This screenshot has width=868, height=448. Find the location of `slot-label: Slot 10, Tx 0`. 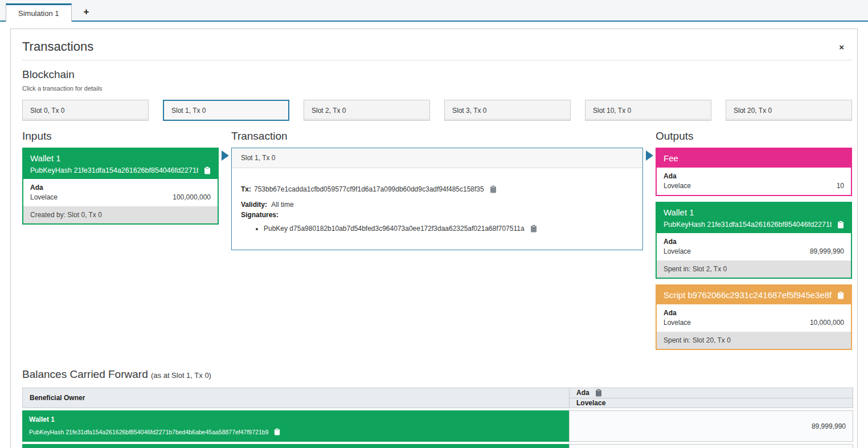

slot-label: Slot 10, Tx 0 is located at coordinates (612, 111).